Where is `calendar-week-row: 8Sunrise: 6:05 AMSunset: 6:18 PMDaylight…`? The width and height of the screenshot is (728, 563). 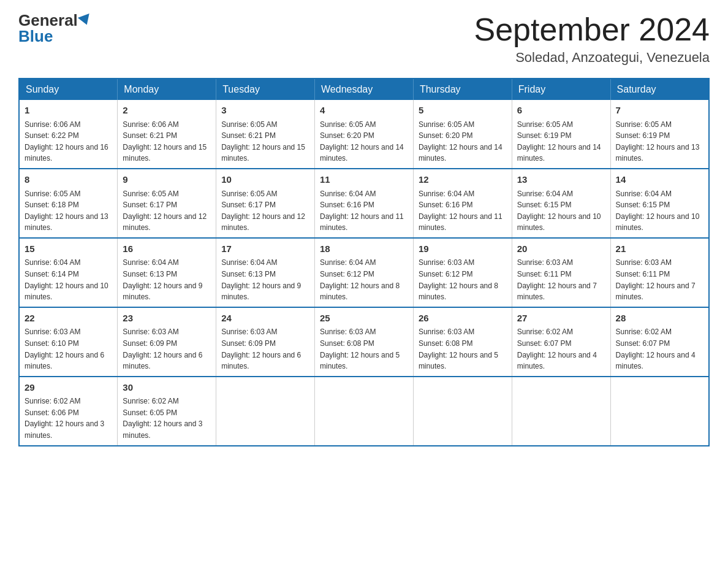
calendar-week-row: 8Sunrise: 6:05 AMSunset: 6:18 PMDaylight… is located at coordinates (364, 204).